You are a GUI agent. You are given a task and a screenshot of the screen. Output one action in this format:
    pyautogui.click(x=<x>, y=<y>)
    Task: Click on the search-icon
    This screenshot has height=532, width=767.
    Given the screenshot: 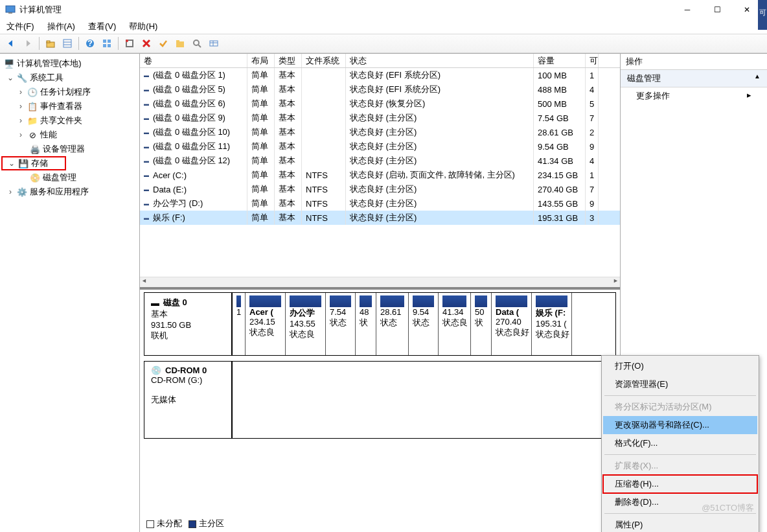 What is the action you would take?
    pyautogui.click(x=197, y=43)
    